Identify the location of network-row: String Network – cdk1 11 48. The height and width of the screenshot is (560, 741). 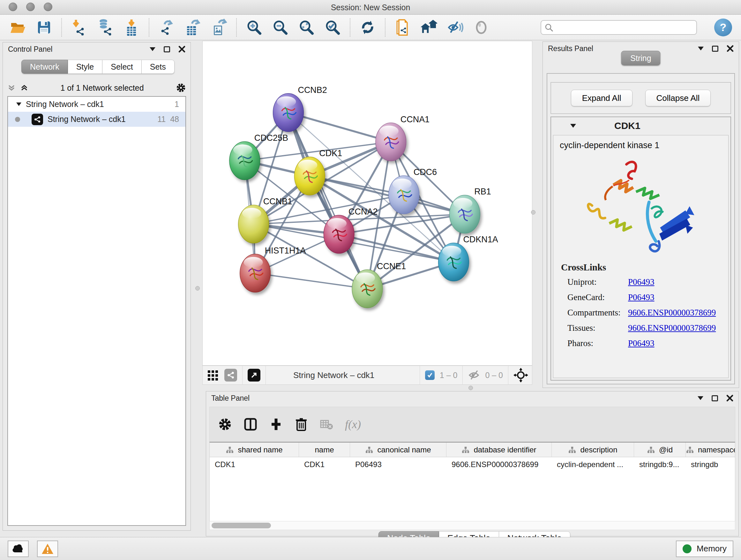
(96, 119).